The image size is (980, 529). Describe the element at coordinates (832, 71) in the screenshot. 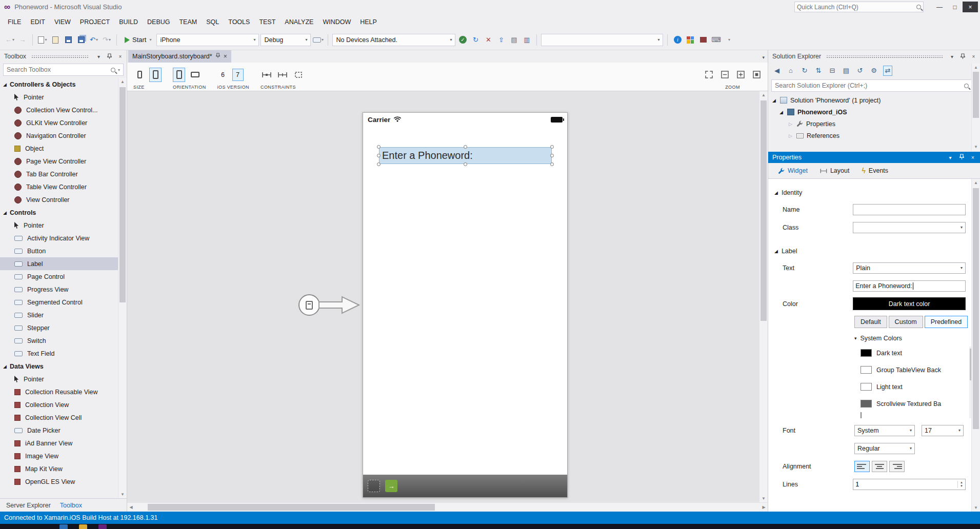

I see `collapse-all-icon: ⊟` at that location.